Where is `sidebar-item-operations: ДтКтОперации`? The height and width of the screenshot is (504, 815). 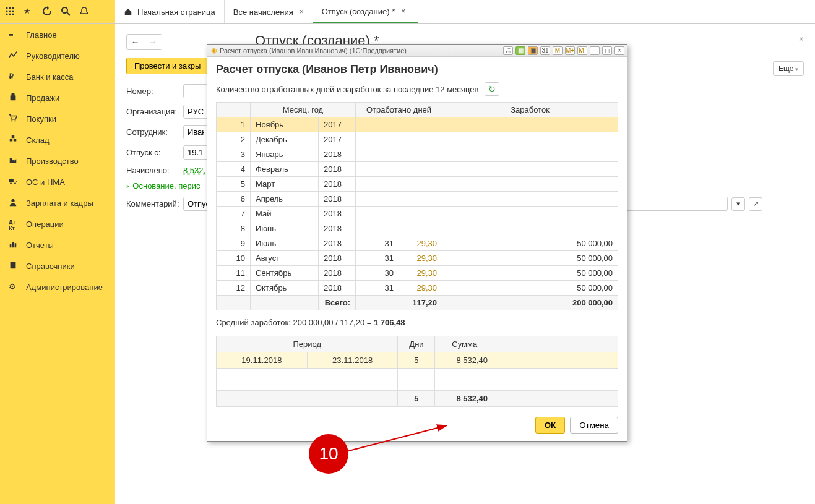 sidebar-item-operations: ДтКтОперации is located at coordinates (58, 224).